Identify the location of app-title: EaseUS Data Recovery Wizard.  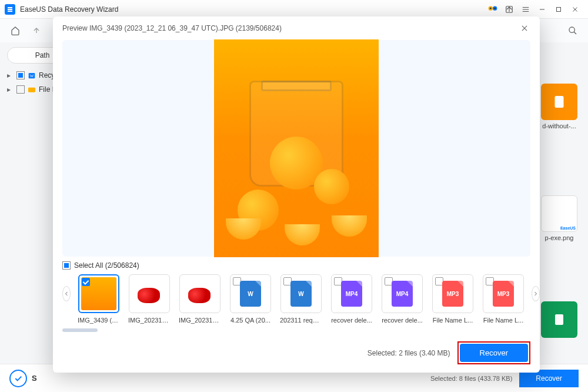
(69, 9).